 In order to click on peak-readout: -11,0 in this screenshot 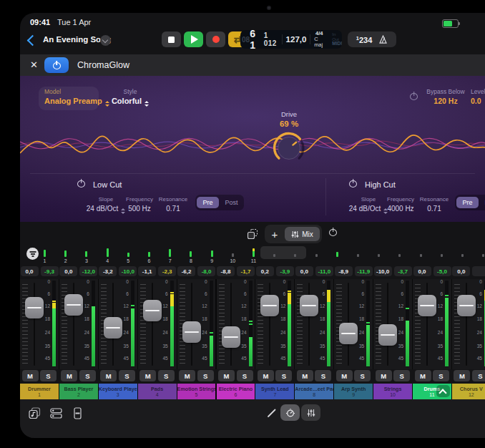, I will do `click(325, 271)`.